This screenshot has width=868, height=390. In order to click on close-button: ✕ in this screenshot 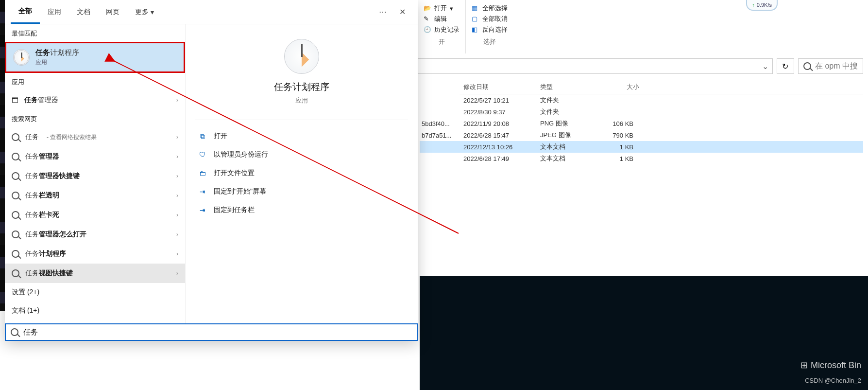, I will do `click(402, 12)`.